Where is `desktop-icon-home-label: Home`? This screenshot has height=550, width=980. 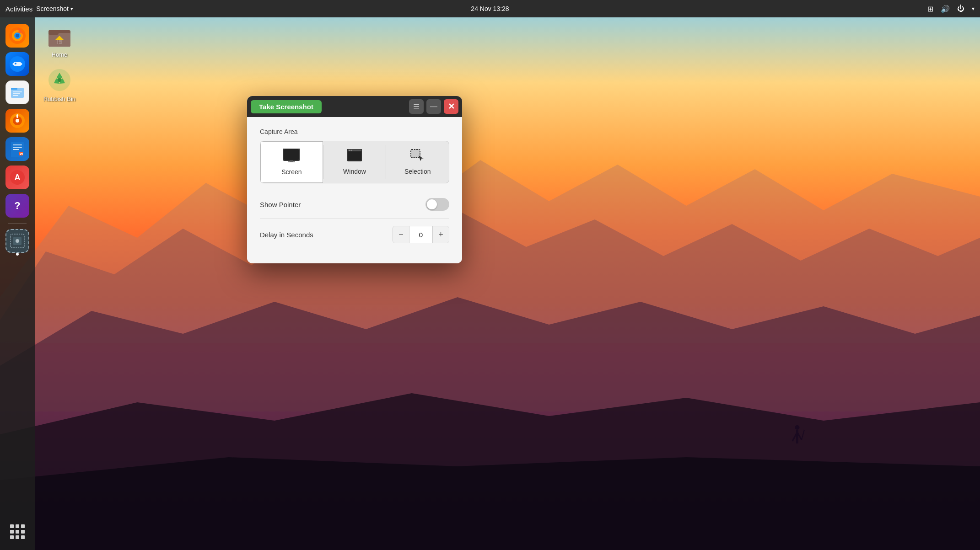 desktop-icon-home-label: Home is located at coordinates (59, 55).